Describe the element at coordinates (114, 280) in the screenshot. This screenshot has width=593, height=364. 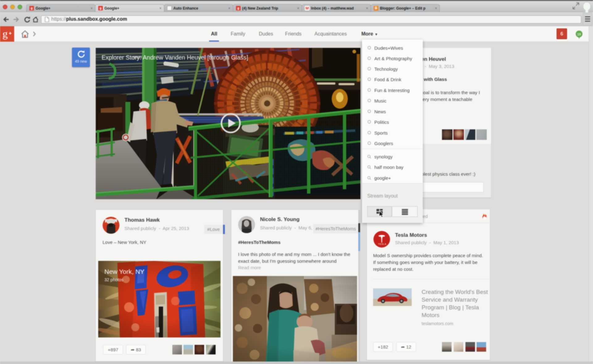
I see `svg-text: 32 photos` at that location.